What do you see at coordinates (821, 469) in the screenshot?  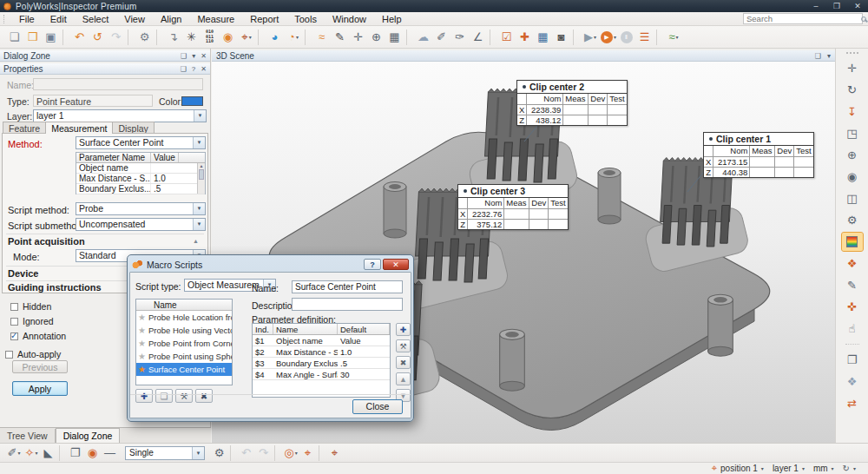 I see `units-dropdown: mm` at bounding box center [821, 469].